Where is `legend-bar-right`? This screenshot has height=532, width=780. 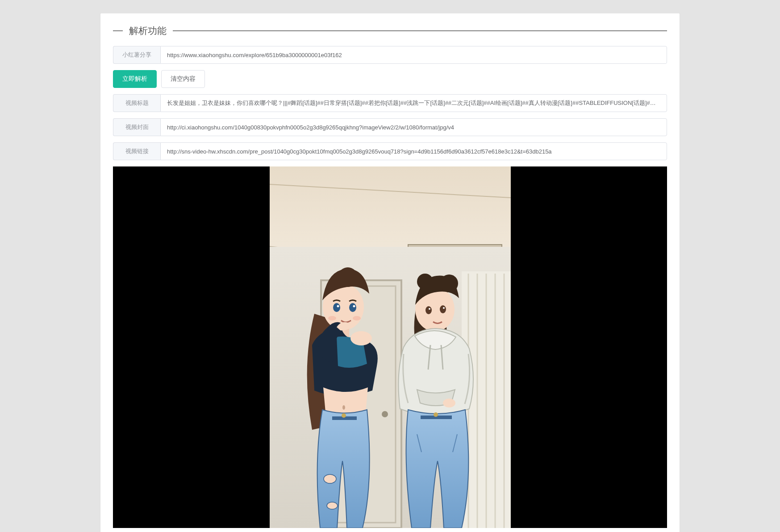
legend-bar-right is located at coordinates (420, 31).